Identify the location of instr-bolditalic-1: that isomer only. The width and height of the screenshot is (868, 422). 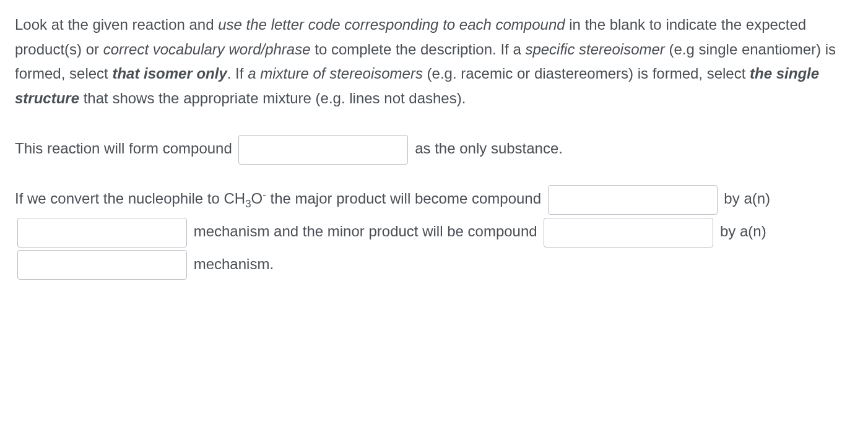
(170, 73).